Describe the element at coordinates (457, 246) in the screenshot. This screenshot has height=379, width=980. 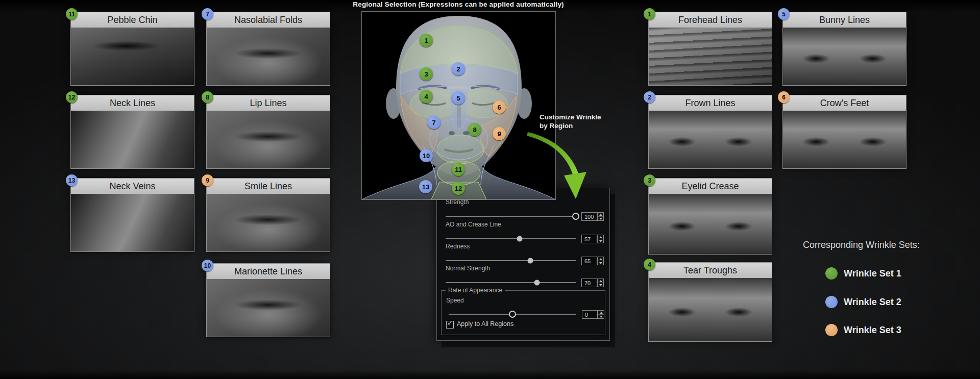
I see `redness-label: Redness` at that location.